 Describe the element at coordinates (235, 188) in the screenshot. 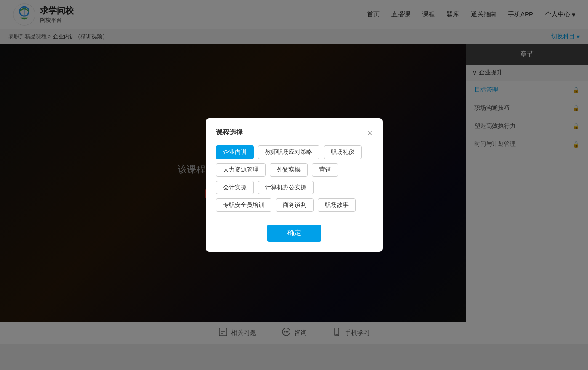

I see `tag-6: 会计实操` at that location.